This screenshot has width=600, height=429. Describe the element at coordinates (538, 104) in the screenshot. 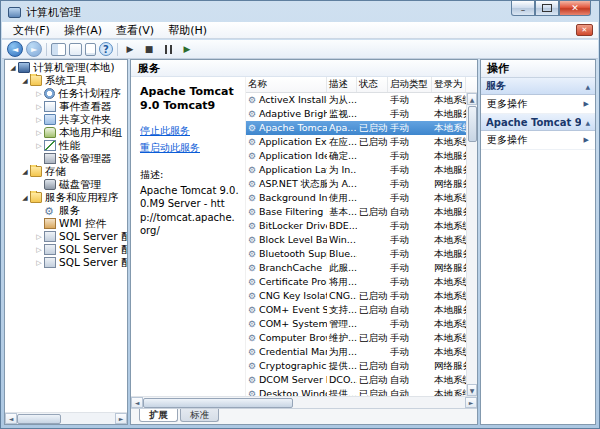

I see `more-actions-services: 更多操作` at that location.